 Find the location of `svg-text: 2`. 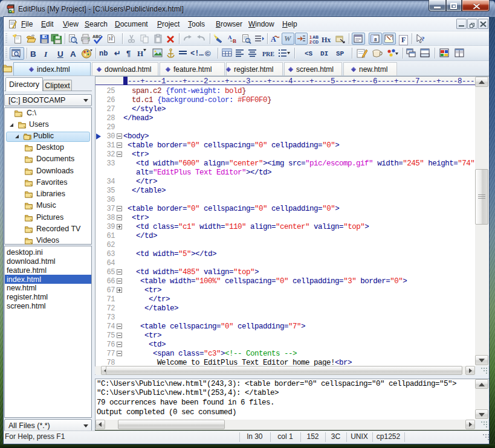

svg-text: 2 is located at coordinates (311, 42).